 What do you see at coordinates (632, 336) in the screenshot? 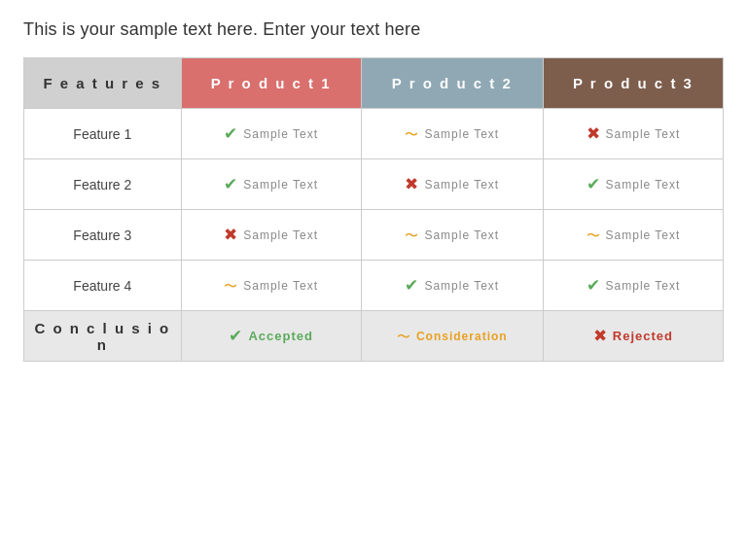
I see `conclusion-p3: Rejected` at bounding box center [632, 336].